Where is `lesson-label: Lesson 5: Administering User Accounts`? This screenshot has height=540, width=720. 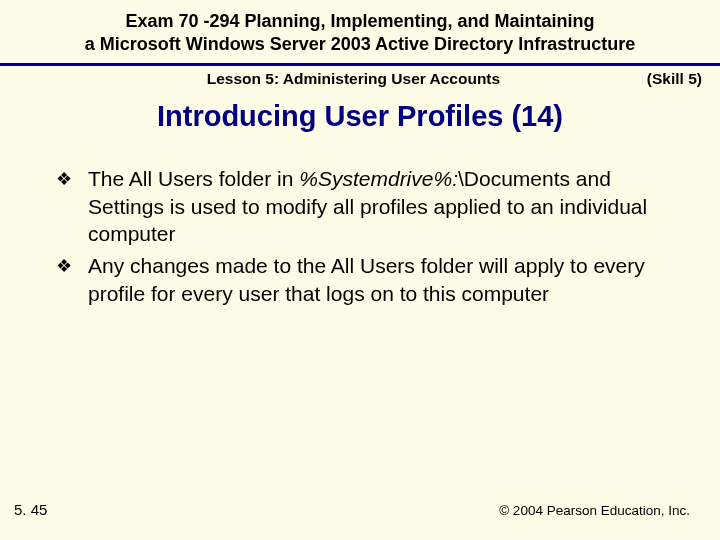 lesson-label: Lesson 5: Administering User Accounts is located at coordinates (324, 79).